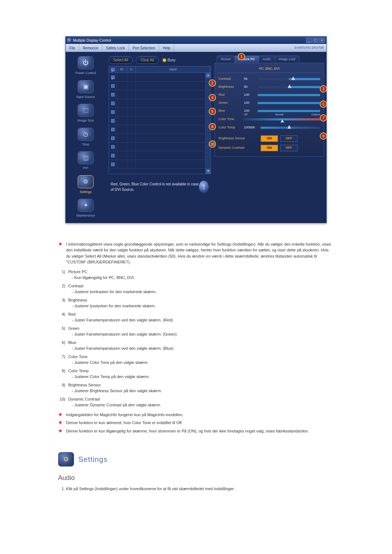  I want to click on menu-remocon: Remocon, so click(91, 48).